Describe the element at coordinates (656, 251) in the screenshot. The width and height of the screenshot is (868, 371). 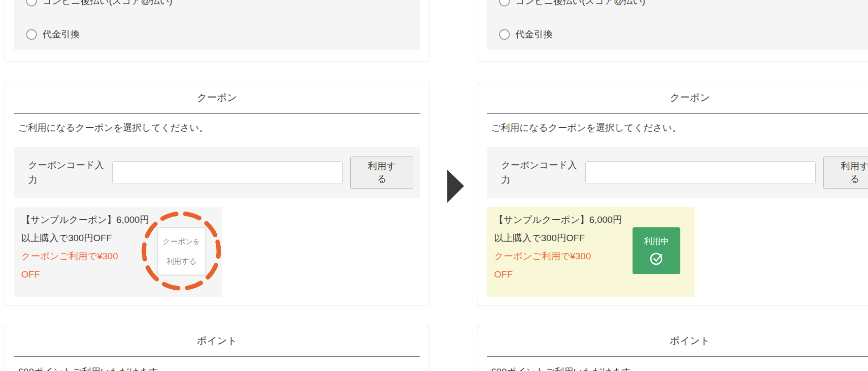
I see `coupon-in-use-button: 利用中` at that location.